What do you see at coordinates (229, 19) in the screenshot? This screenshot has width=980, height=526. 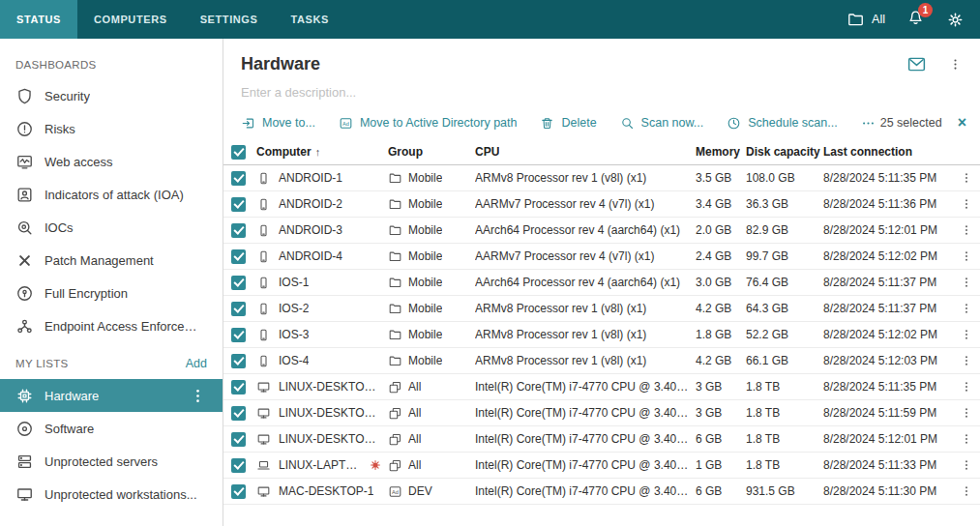 I see `tab-settings: SETTINGS` at bounding box center [229, 19].